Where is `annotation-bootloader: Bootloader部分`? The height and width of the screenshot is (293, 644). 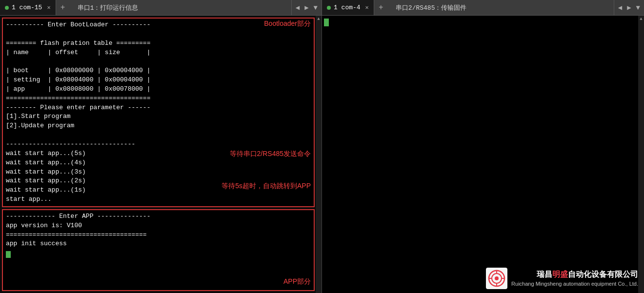
annotation-bootloader: Bootloader部分 is located at coordinates (287, 24).